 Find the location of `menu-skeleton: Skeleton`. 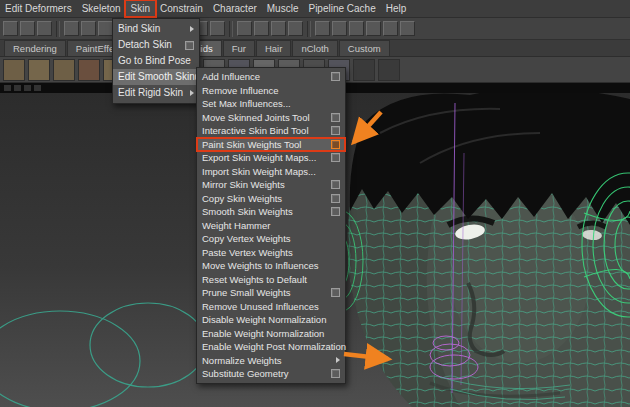

menu-skeleton: Skeleton is located at coordinates (102, 8).